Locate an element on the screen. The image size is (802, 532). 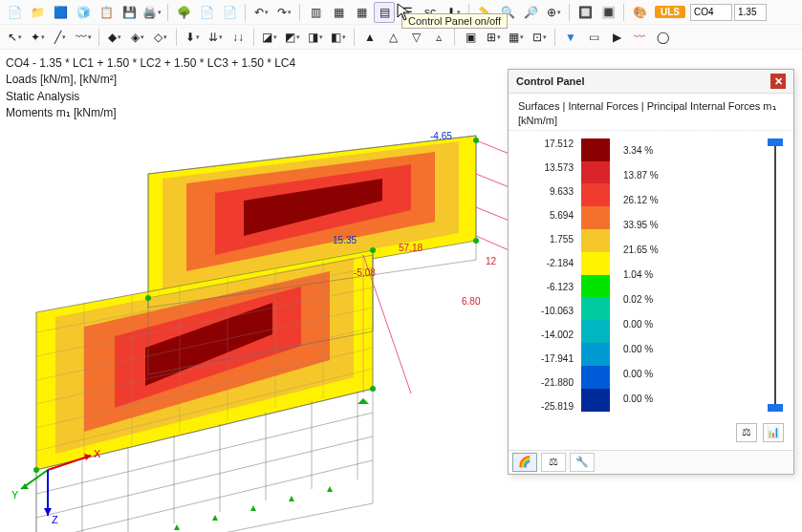
cursor-icon: ↖ is located at coordinates (14, 37).